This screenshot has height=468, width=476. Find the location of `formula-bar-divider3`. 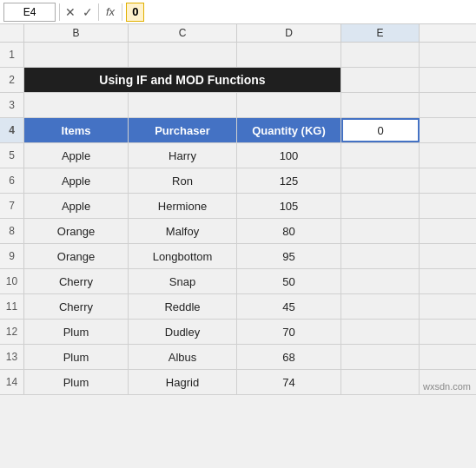

formula-bar-divider3 is located at coordinates (122, 12).